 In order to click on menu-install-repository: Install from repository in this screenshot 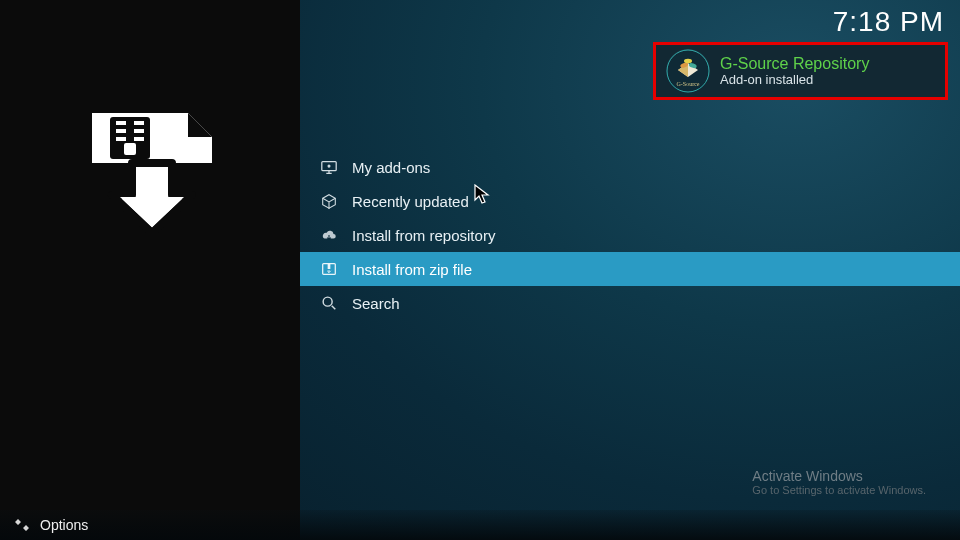, I will do `click(630, 235)`.